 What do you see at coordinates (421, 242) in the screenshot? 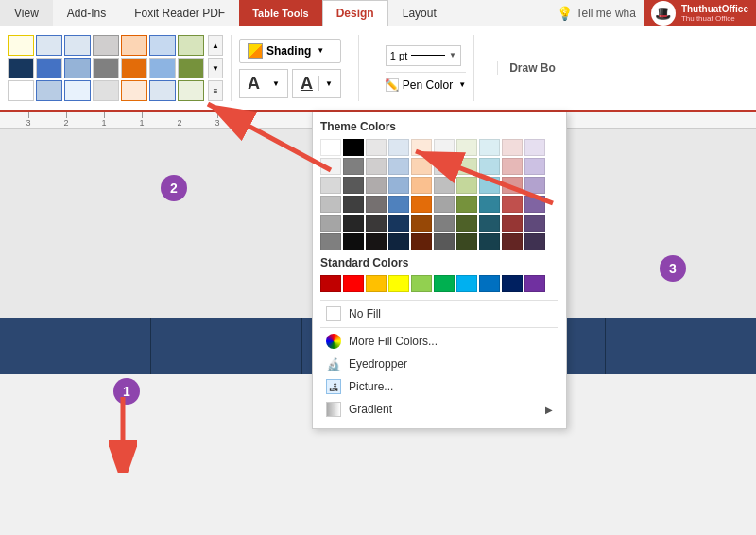
I see `color-org6` at bounding box center [421, 242].